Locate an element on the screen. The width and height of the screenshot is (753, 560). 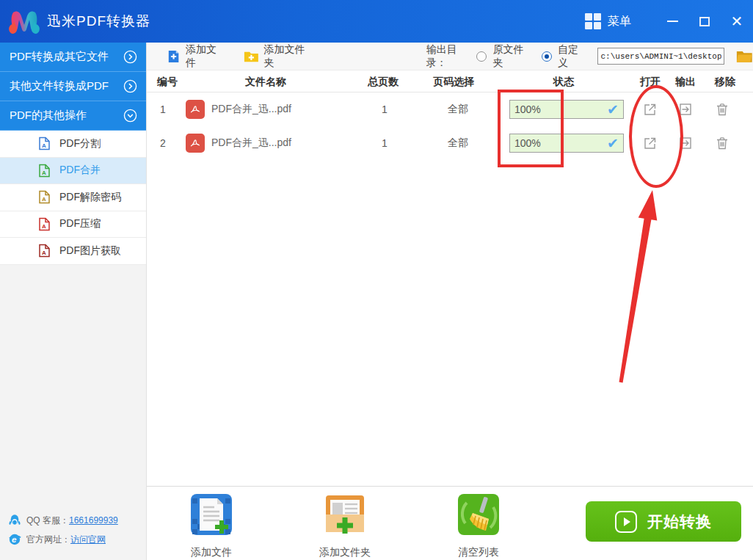
close-button: ✕ is located at coordinates (737, 21).